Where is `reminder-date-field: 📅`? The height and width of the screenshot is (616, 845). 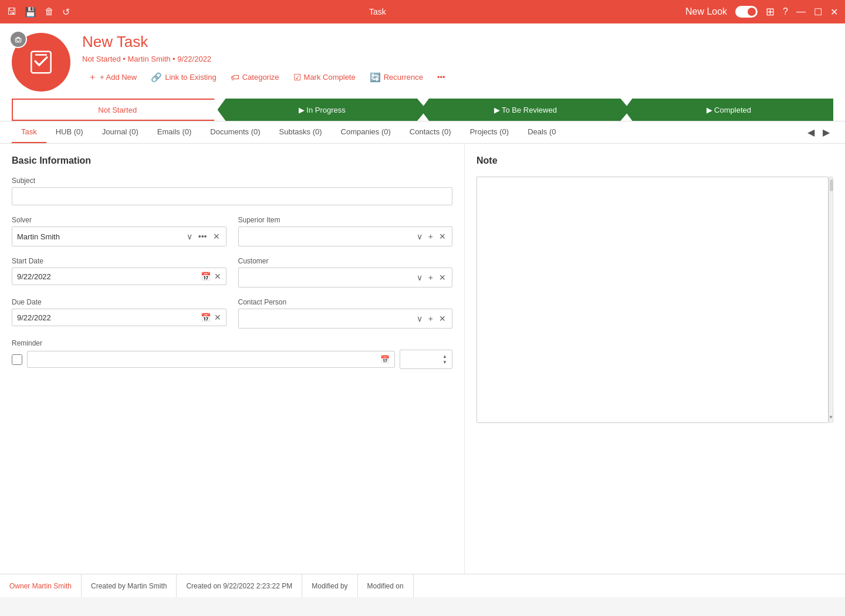
reminder-date-field: 📅 is located at coordinates (211, 359).